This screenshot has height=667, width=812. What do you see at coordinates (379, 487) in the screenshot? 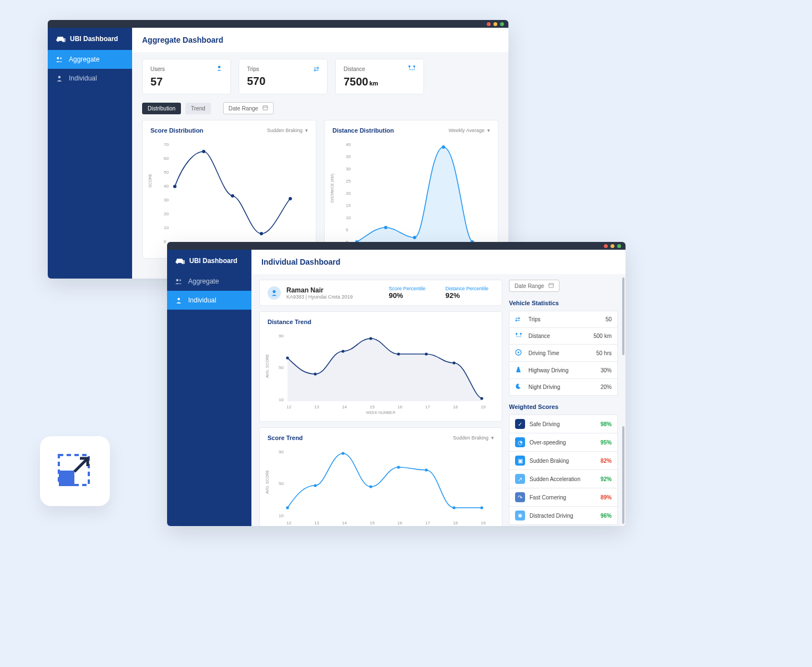
I see `score-trend-chart: 905010 1213141516171819` at bounding box center [379, 487].